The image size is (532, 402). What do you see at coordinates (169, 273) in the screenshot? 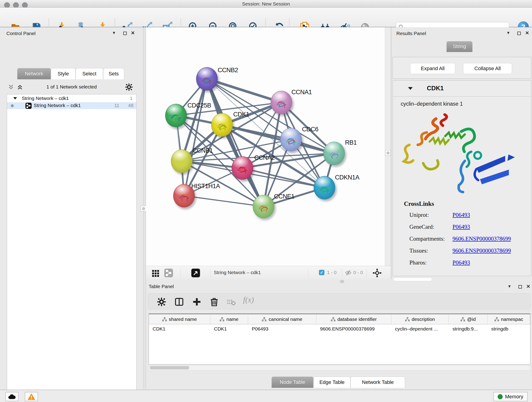
I see `network-overview-icon` at bounding box center [169, 273].